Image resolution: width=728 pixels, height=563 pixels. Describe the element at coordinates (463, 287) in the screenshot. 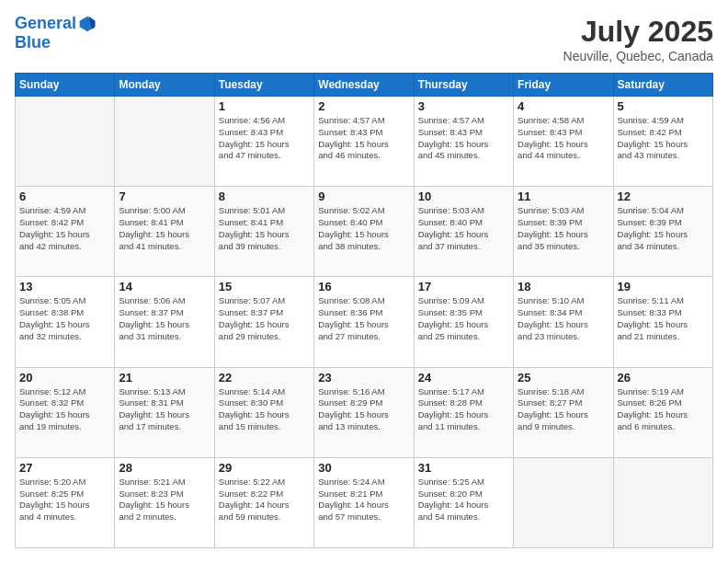

I see `day-number: 17` at that location.